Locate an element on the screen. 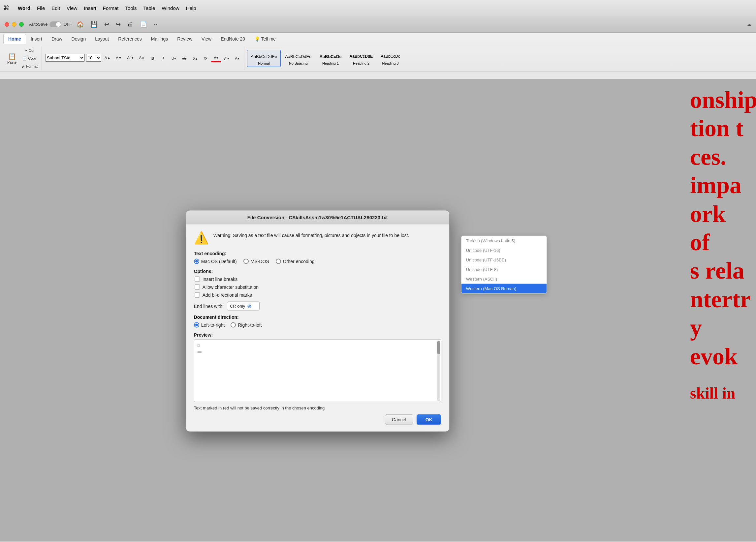  direction-ltr-radio is located at coordinates (197, 325).